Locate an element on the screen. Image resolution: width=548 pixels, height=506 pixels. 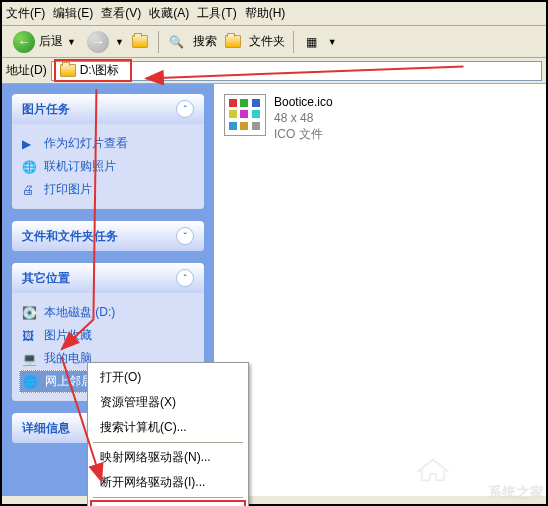
address-bar: 地址(D) D:\图标 is located at coordinates (274, 71).